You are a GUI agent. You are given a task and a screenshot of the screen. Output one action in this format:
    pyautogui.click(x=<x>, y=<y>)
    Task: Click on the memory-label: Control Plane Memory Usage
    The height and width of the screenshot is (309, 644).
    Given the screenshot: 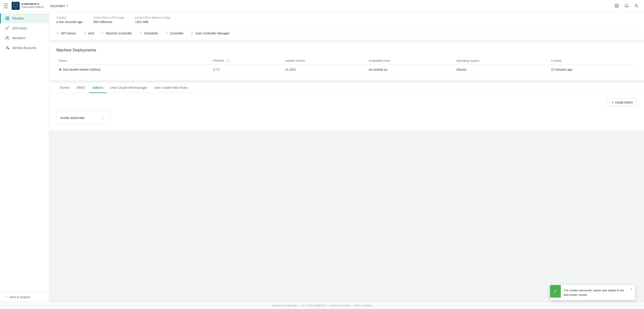 What is the action you would take?
    pyautogui.click(x=152, y=18)
    